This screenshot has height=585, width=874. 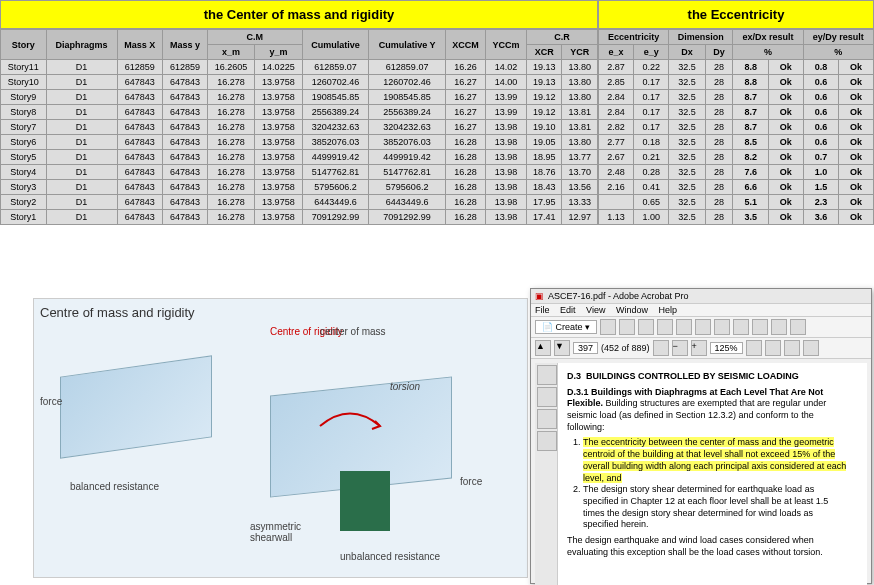 What do you see at coordinates (626, 348) in the screenshot?
I see `page-total: (452 of 889)` at bounding box center [626, 348].